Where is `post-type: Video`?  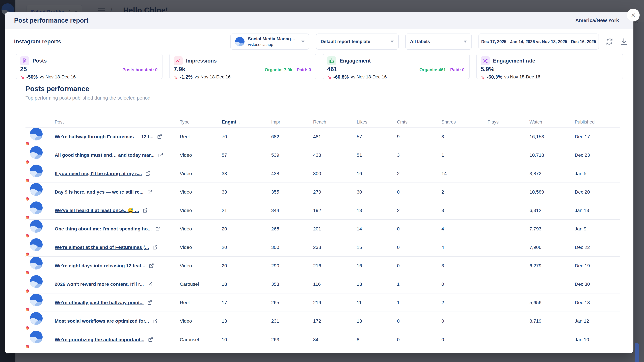 post-type: Video is located at coordinates (201, 247).